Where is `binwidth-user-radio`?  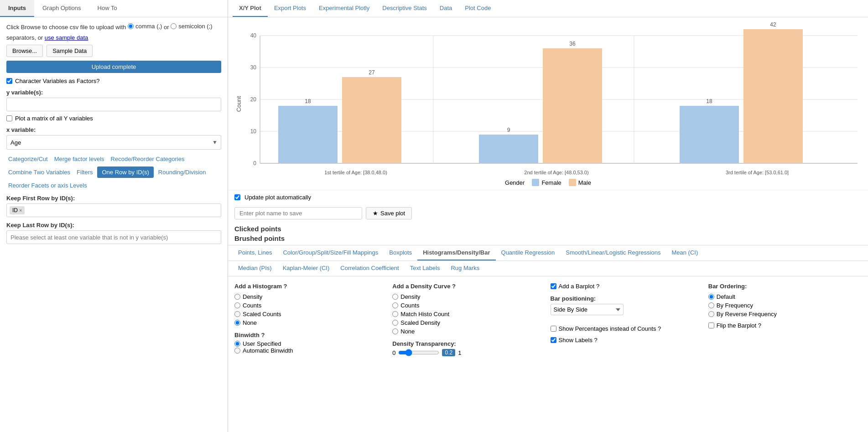 binwidth-user-radio is located at coordinates (237, 344).